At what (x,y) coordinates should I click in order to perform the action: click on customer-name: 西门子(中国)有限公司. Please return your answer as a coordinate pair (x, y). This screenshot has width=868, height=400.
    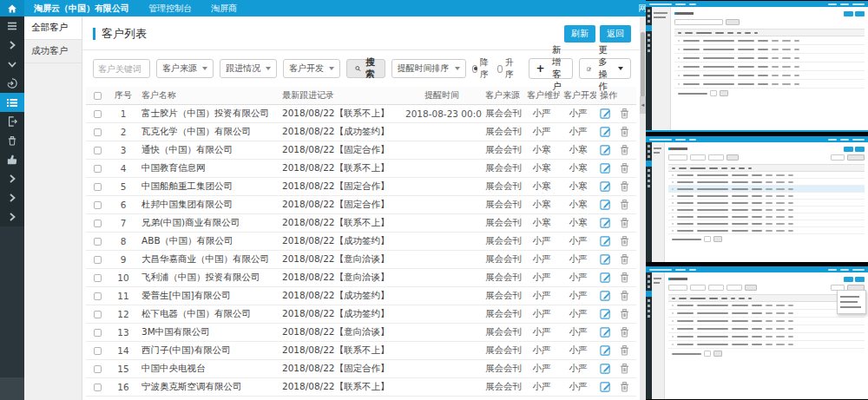
    Looking at the image, I should click on (208, 351).